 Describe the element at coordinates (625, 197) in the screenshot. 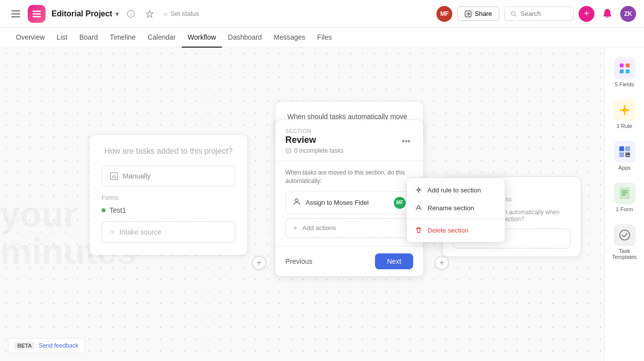

I see `sidebar-item-forms: 1 Form` at that location.